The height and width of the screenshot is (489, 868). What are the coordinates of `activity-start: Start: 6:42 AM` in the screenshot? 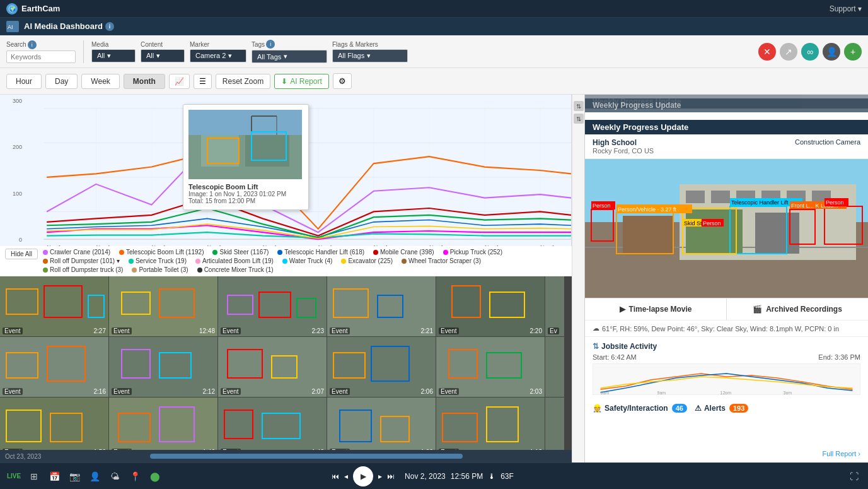 It's located at (615, 357).